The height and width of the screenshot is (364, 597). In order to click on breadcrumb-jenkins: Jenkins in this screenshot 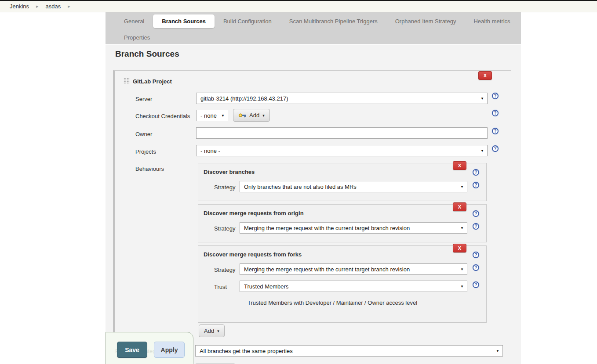, I will do `click(19, 6)`.